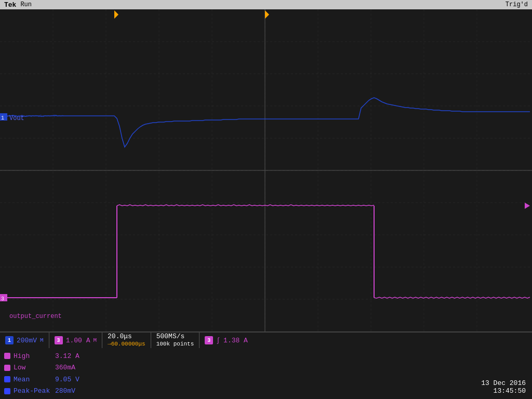 This screenshot has width=532, height=399. Describe the element at coordinates (34, 379) in the screenshot. I see `mean-label: Mean` at that location.